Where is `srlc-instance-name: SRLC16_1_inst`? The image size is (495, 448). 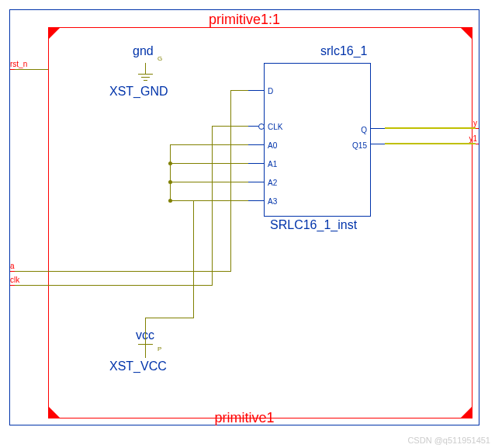 srlc-instance-name: SRLC16_1_inst is located at coordinates (313, 225).